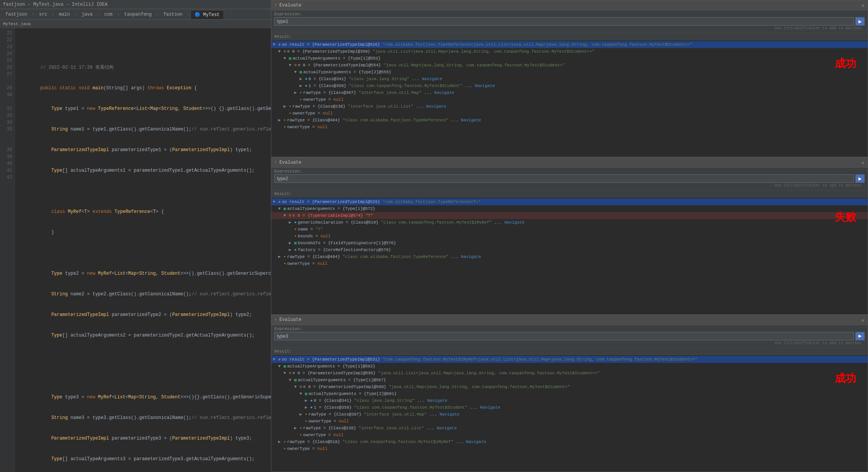 The width and height of the screenshot is (868, 472). I want to click on editor-tabs: fastjson › src › main › java › com › tao…, so click(135, 14).